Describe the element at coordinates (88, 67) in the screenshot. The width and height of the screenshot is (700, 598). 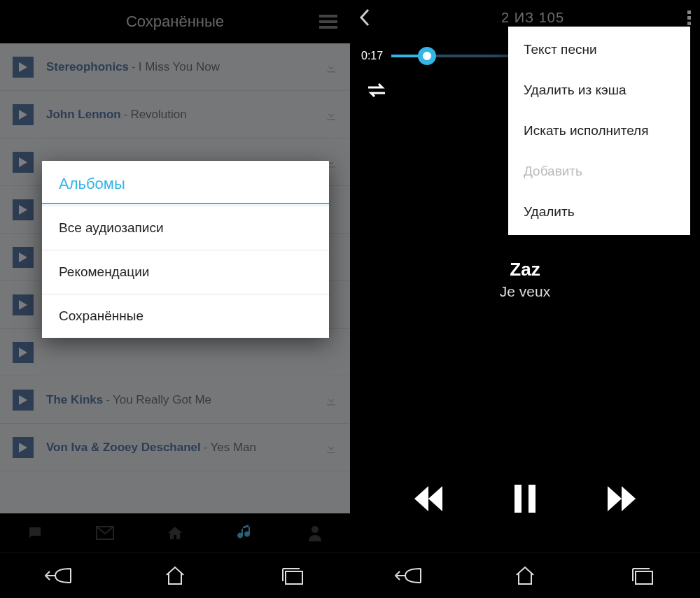
I see `track-artist: Stereophonics` at that location.